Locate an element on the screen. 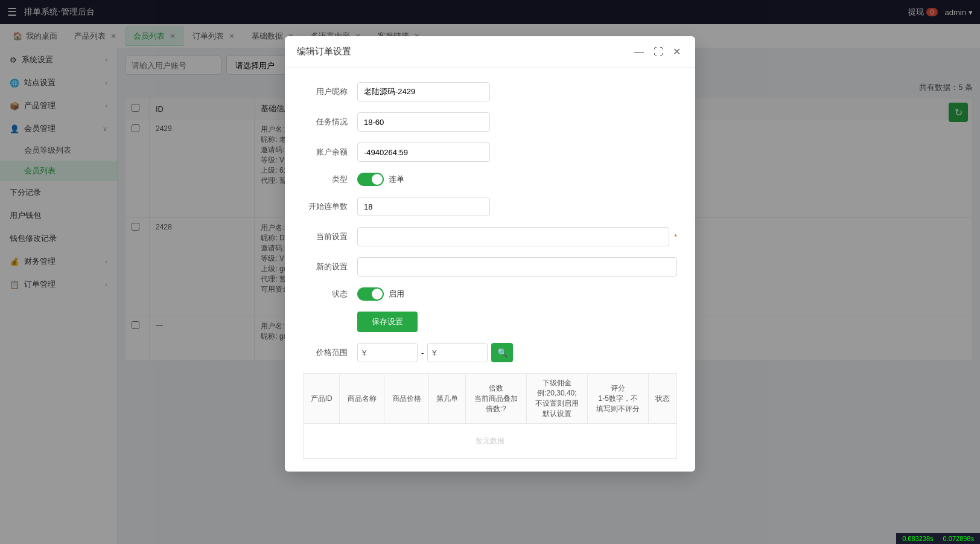  username-input is located at coordinates (424, 92).